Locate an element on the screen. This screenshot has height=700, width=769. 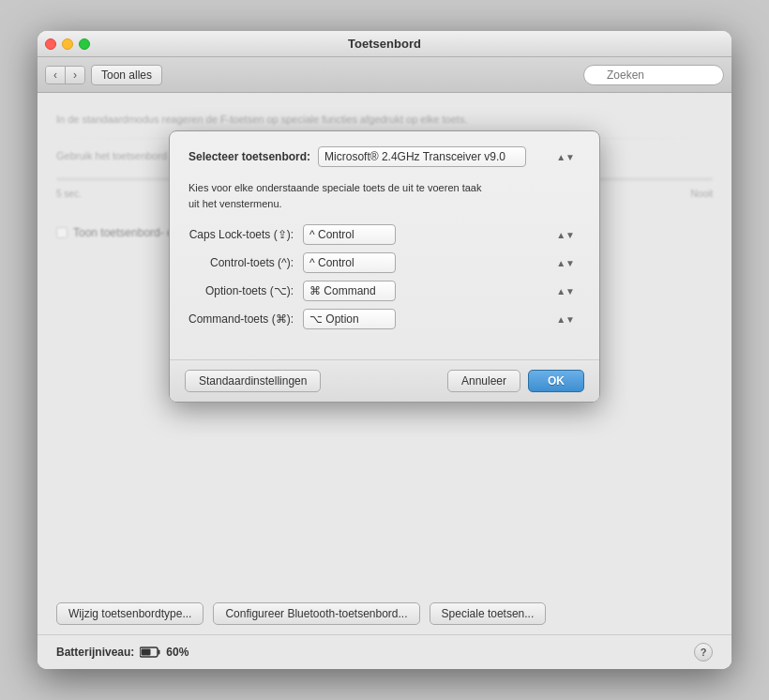
slider-label-1: 5 sec. is located at coordinates (69, 193).